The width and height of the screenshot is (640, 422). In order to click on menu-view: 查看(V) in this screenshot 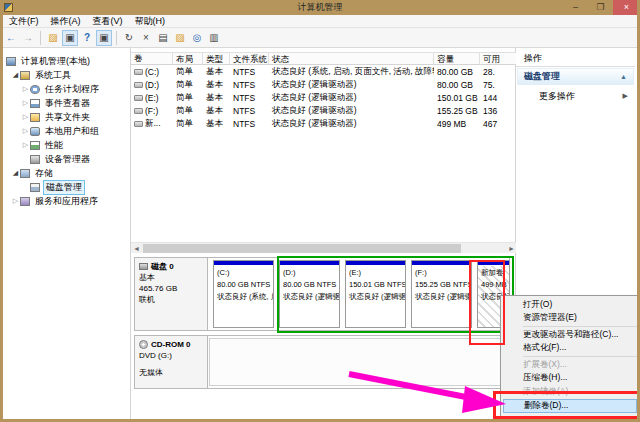, I will do `click(108, 22)`.